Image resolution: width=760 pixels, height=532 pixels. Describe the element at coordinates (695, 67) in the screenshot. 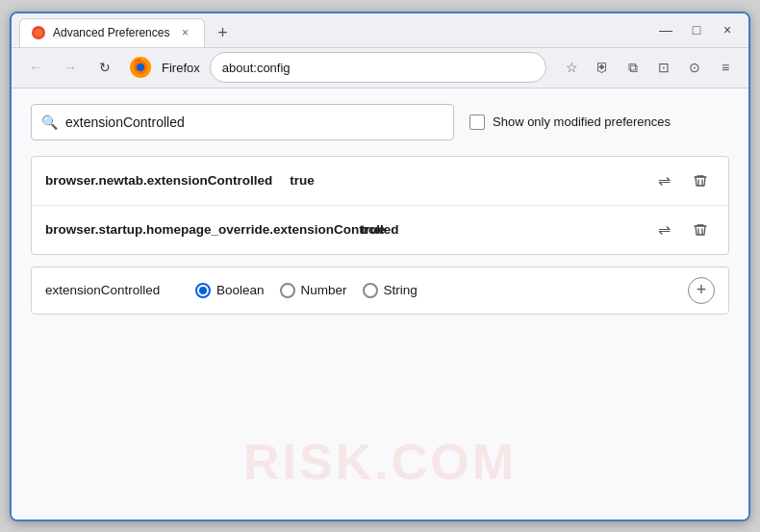

I see `account-icon: ⊙` at that location.